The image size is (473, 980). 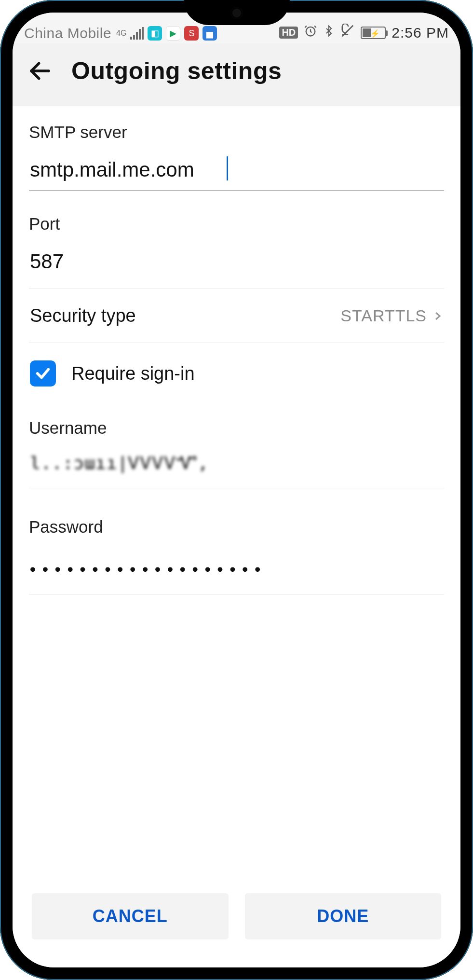 What do you see at coordinates (40, 71) in the screenshot?
I see `back-button` at bounding box center [40, 71].